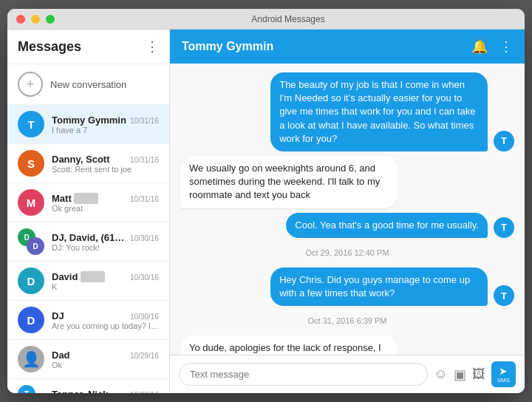 This screenshot has height=402, width=532. I want to click on message-bubble: Yo dude, apologies for the lack of respo…, so click(289, 345).